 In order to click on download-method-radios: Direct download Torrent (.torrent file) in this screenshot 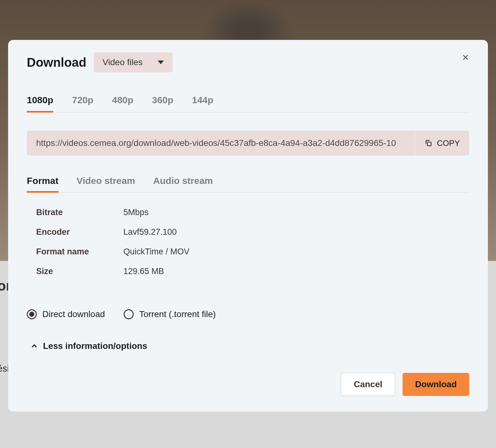, I will do `click(248, 314)`.